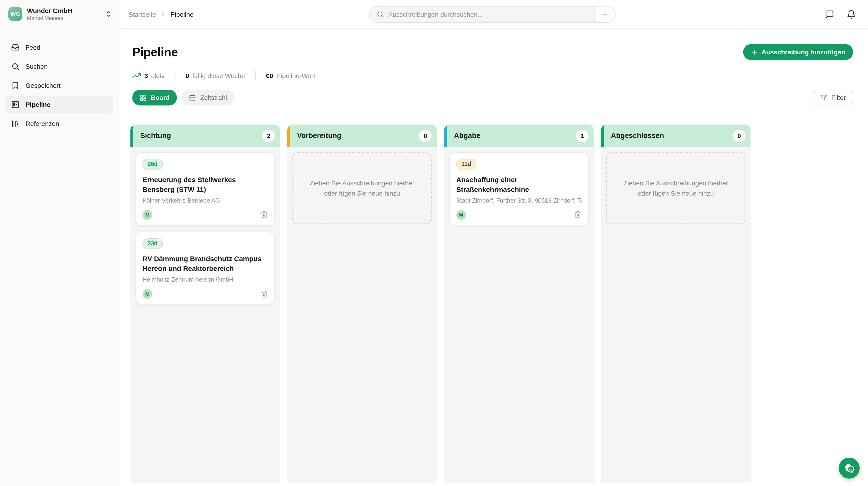  I want to click on board-column: Sichtung 2 26d Erneuerung des Stellwerke…, so click(205, 304).